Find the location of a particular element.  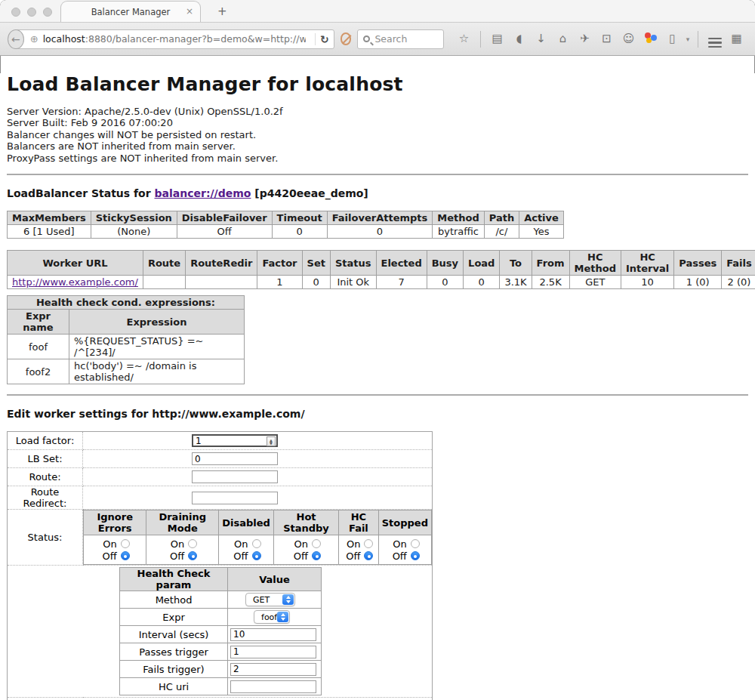

failoverattempts-value: 0 is located at coordinates (380, 232).